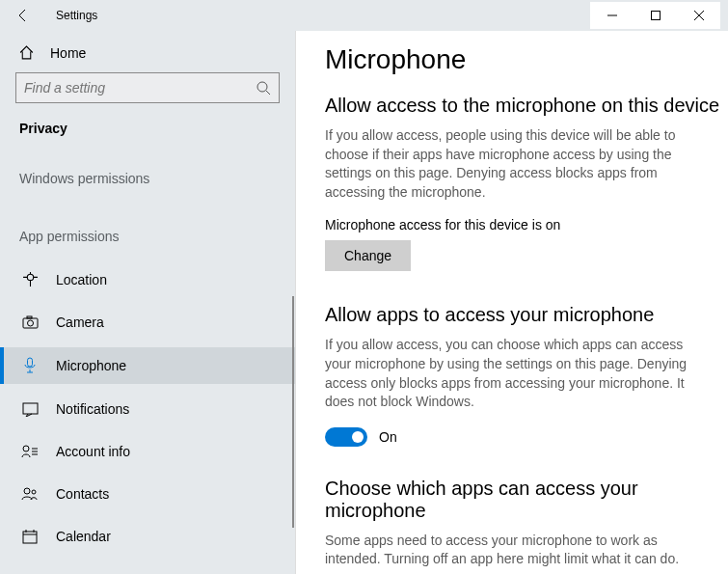  What do you see at coordinates (148, 52) in the screenshot?
I see `home-nav: Home` at bounding box center [148, 52].